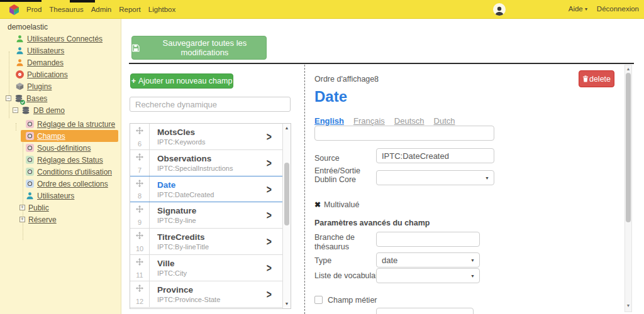 The width and height of the screenshot is (644, 314). I want to click on menu-item-report: Report, so click(130, 9).